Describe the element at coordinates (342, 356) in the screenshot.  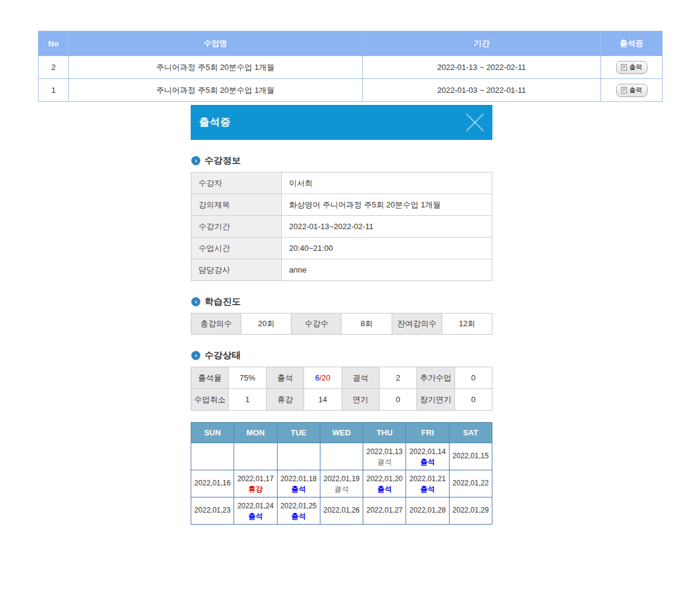
I see `section-heading-enrollment-status: › 수강상태` at that location.